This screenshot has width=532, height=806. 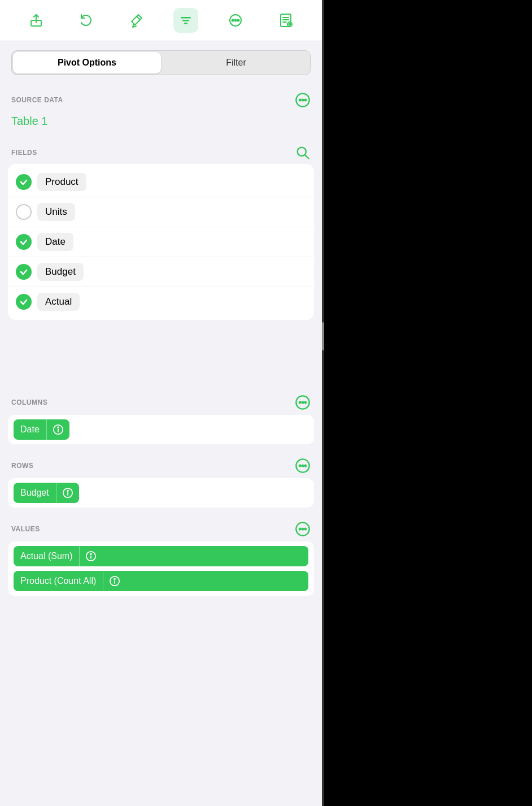 What do you see at coordinates (303, 529) in the screenshot?
I see `values-more-icon` at bounding box center [303, 529].